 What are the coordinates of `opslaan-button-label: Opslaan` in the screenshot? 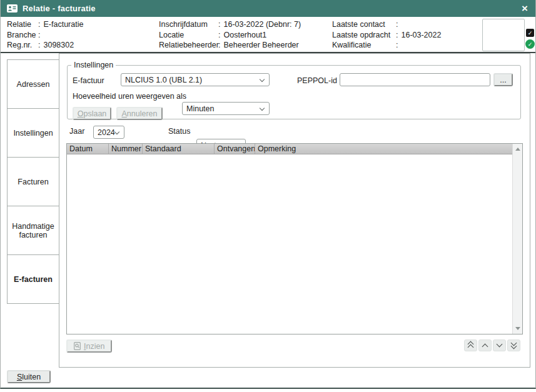 It's located at (93, 114).